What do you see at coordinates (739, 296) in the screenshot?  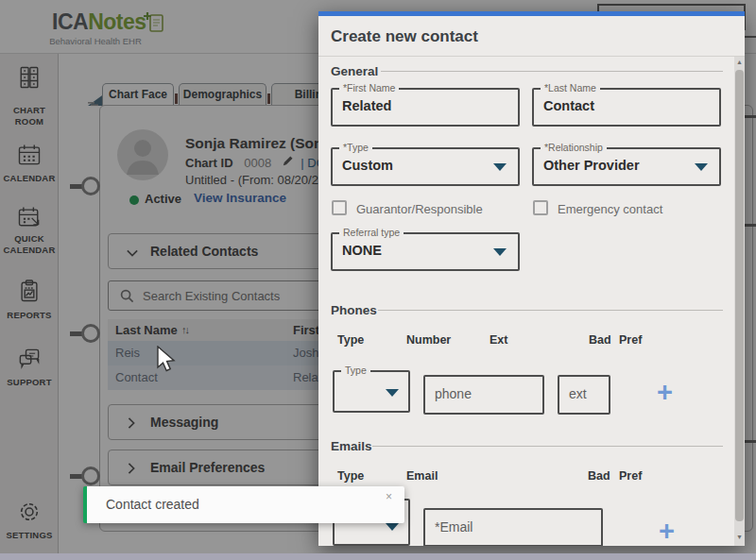 I see `modal-scrollbar-thumb` at bounding box center [739, 296].